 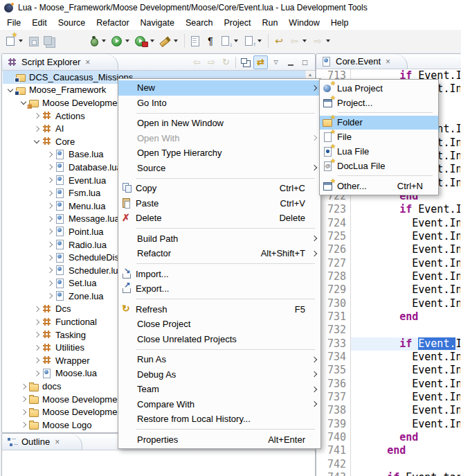 What do you see at coordinates (158, 23) in the screenshot?
I see `menubar-item-navigate: Navigate` at bounding box center [158, 23].